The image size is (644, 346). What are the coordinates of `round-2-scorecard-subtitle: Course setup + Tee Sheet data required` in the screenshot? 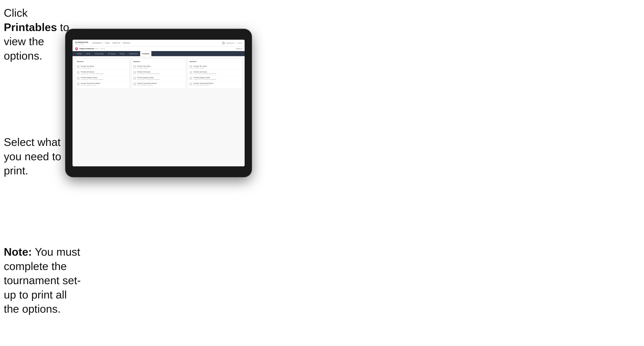 It's located at (148, 74).